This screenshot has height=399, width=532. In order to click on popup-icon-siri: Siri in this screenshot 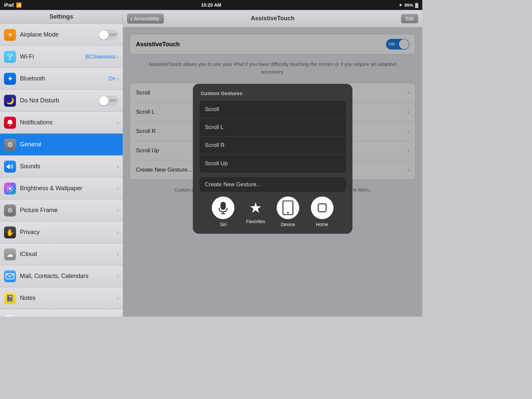, I will do `click(223, 212)`.